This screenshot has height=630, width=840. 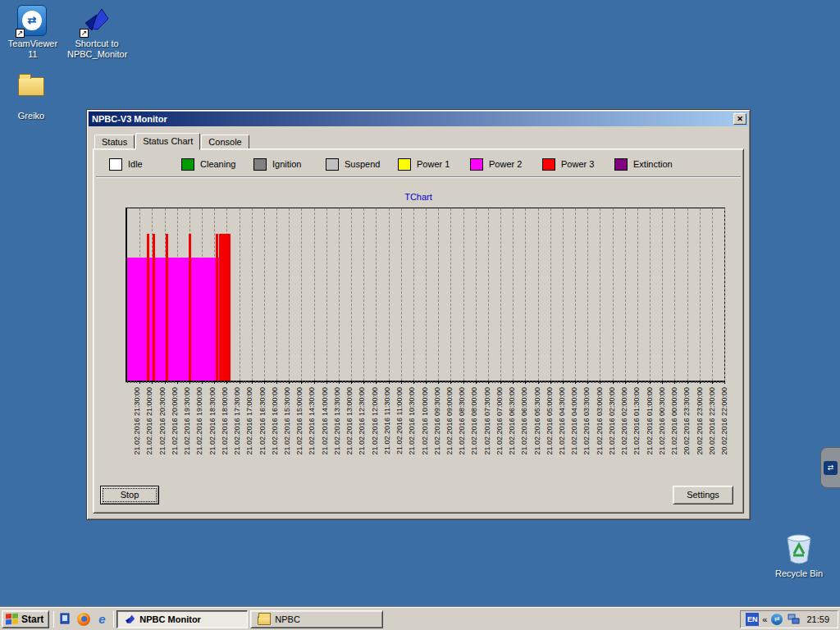 What do you see at coordinates (674, 422) in the screenshot?
I see `x-axis-label: 21.02.2016 00:00:00` at bounding box center [674, 422].